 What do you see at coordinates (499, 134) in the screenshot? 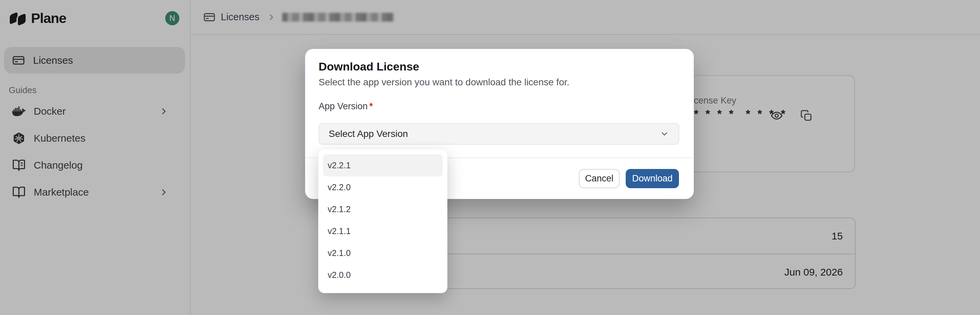
I see `app-version-select: Select App Version` at bounding box center [499, 134].